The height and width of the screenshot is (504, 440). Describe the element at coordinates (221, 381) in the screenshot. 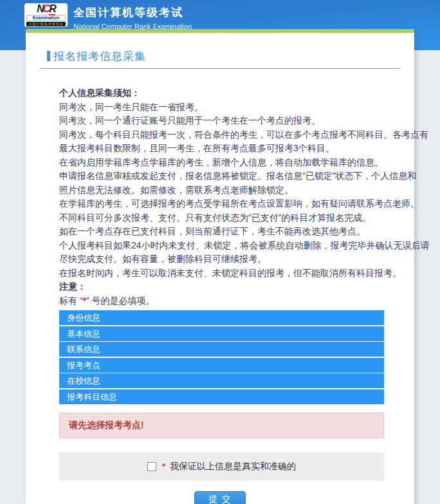

I see `accordion-section-bar: 在校信息` at that location.